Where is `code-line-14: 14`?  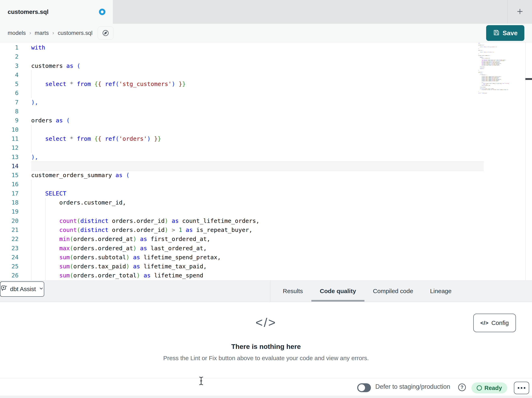 code-line-14: 14 is located at coordinates (266, 166).